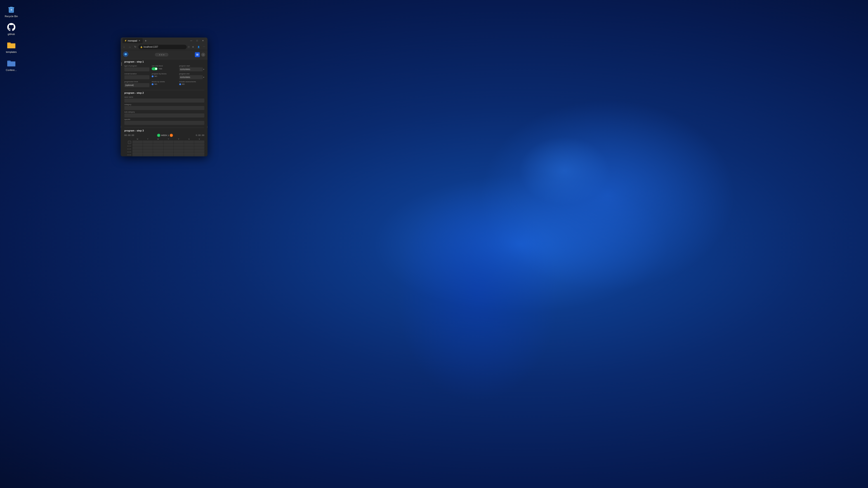 This screenshot has height=488, width=868. I want to click on cell-h-m, so click(137, 142).